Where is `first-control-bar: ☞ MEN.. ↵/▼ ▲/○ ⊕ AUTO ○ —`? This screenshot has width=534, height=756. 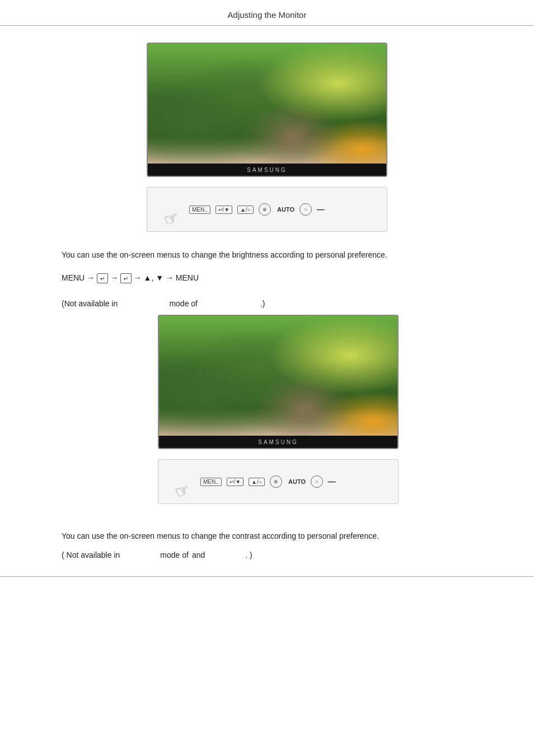 first-control-bar: ☞ MEN.. ↵/▼ ▲/○ ⊕ AUTO ○ — is located at coordinates (267, 209).